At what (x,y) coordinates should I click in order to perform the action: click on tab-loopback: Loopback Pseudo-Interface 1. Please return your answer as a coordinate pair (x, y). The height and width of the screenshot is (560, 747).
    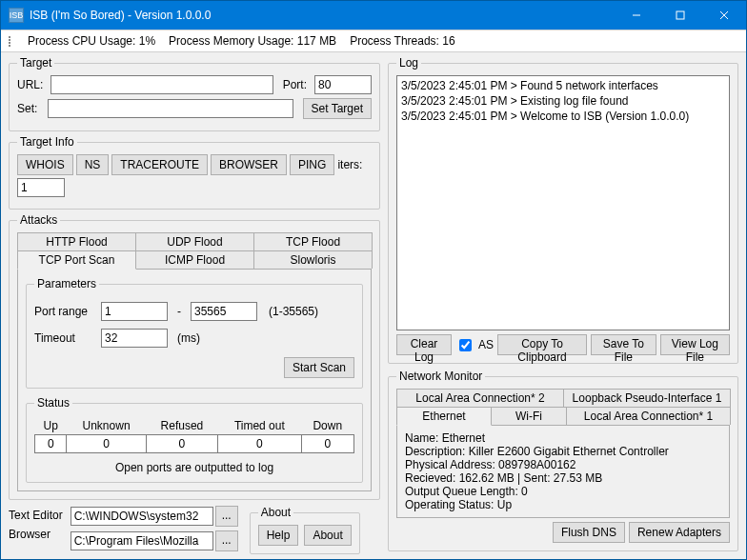
    Looking at the image, I should click on (647, 398).